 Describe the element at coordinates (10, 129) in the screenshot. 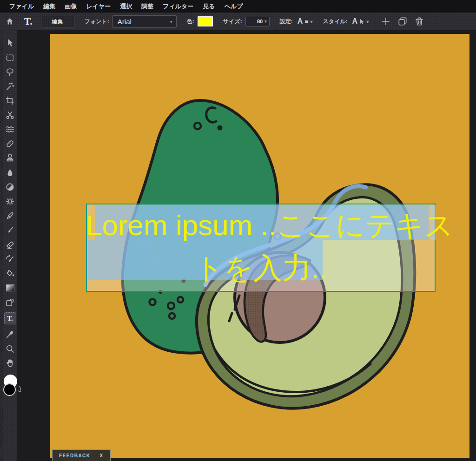

I see `waves-icon` at that location.